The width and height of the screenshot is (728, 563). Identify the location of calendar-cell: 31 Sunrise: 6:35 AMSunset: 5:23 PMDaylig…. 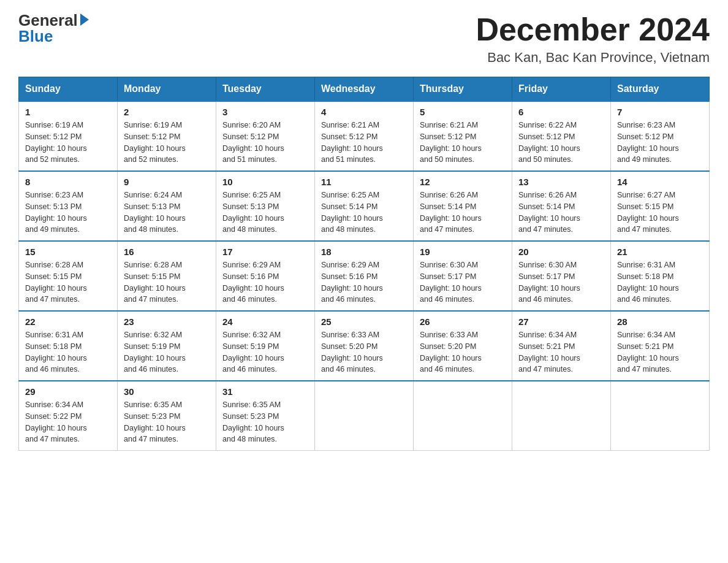
(266, 416).